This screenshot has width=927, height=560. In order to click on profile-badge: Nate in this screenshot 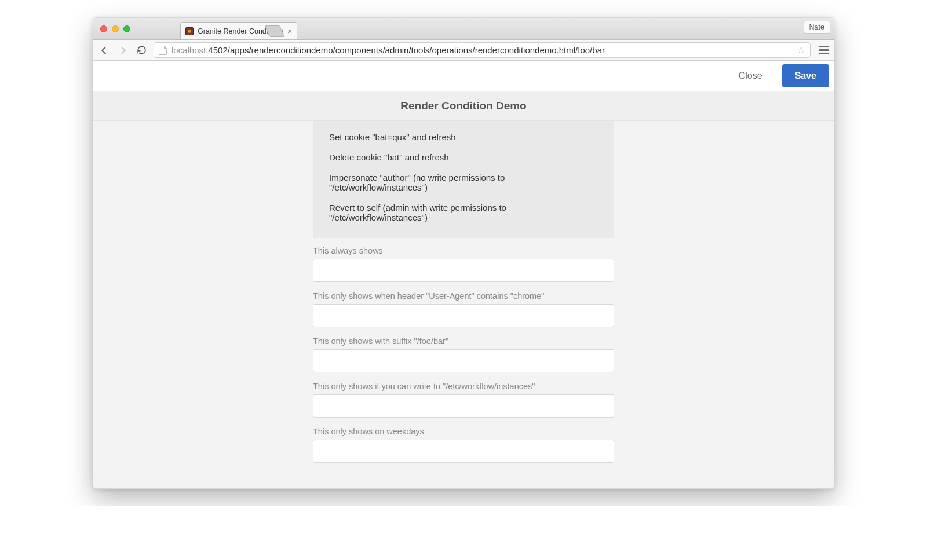, I will do `click(817, 27)`.